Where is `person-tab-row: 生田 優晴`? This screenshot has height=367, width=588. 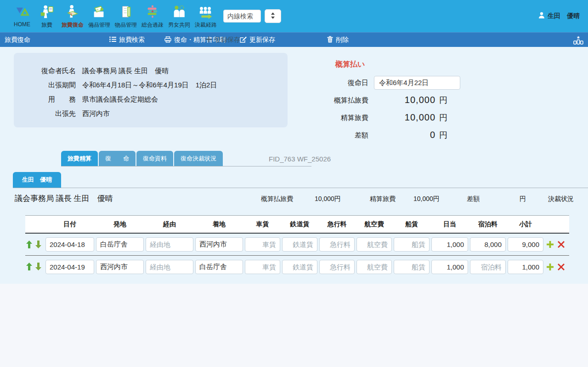
person-tab-row: 生田 優晴 is located at coordinates (300, 180).